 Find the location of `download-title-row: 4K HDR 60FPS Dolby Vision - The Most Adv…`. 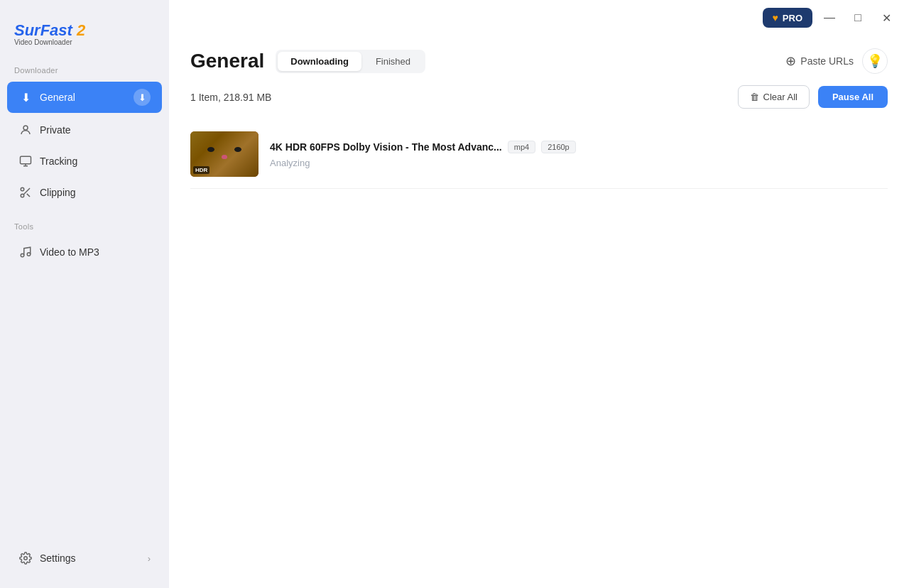

download-title-row: 4K HDR 60FPS Dolby Vision - The Most Adv… is located at coordinates (579, 147).